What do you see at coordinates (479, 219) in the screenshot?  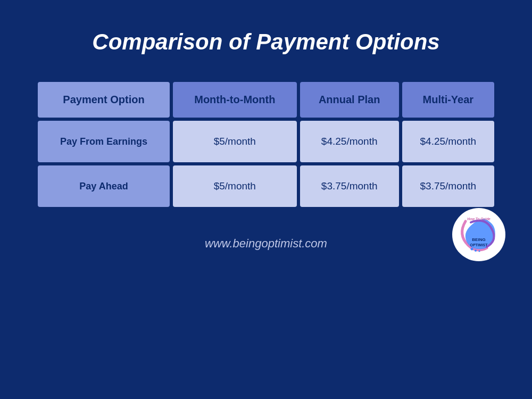 I see `svg-text: How To Guide` at bounding box center [479, 219].